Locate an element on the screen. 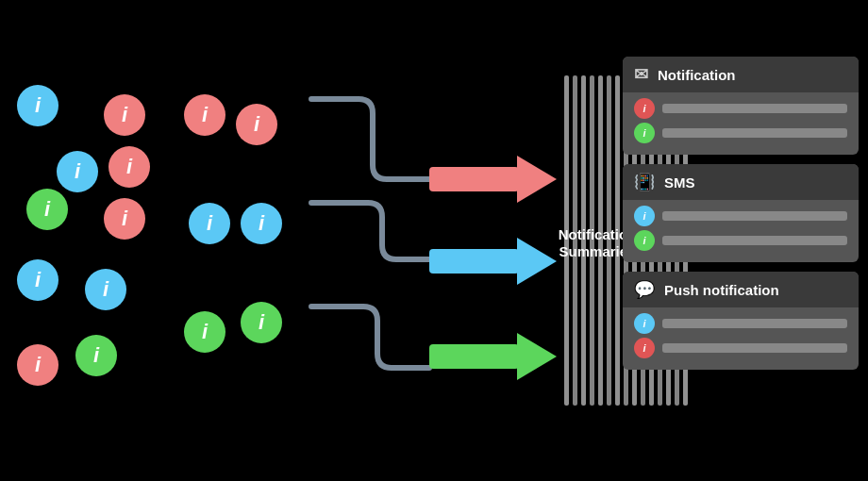 This screenshot has height=481, width=868. notif-row-2: i is located at coordinates (741, 133).